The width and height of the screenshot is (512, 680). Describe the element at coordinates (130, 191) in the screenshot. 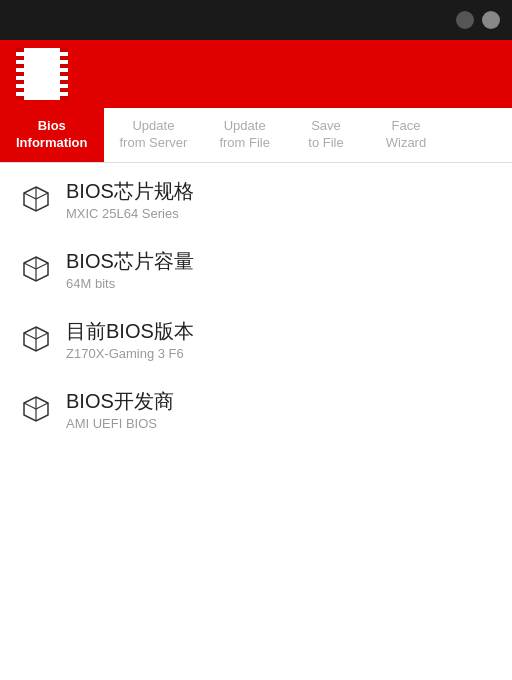

I see `bios-item-title-chip-spec: BIOS芯片规格` at that location.